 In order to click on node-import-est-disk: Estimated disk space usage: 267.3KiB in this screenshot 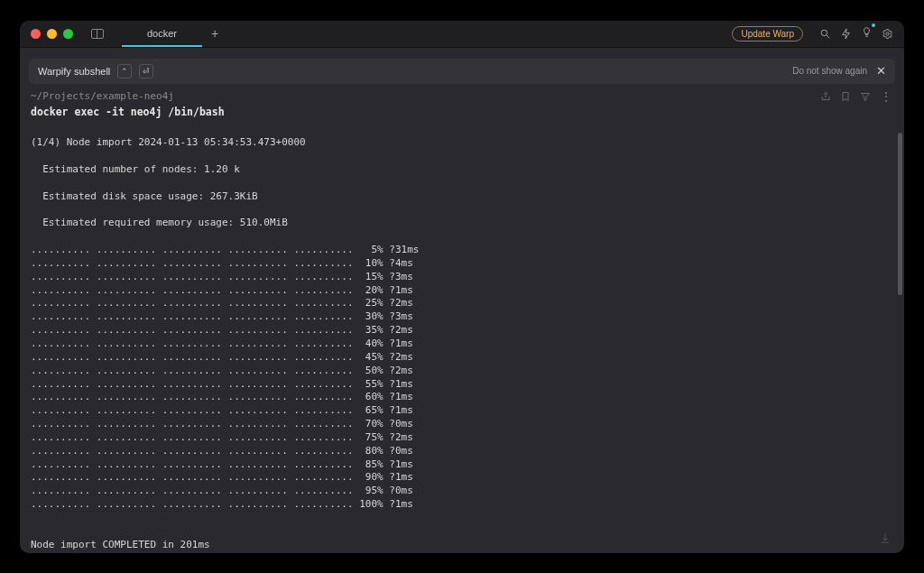, I will do `click(144, 197)`.